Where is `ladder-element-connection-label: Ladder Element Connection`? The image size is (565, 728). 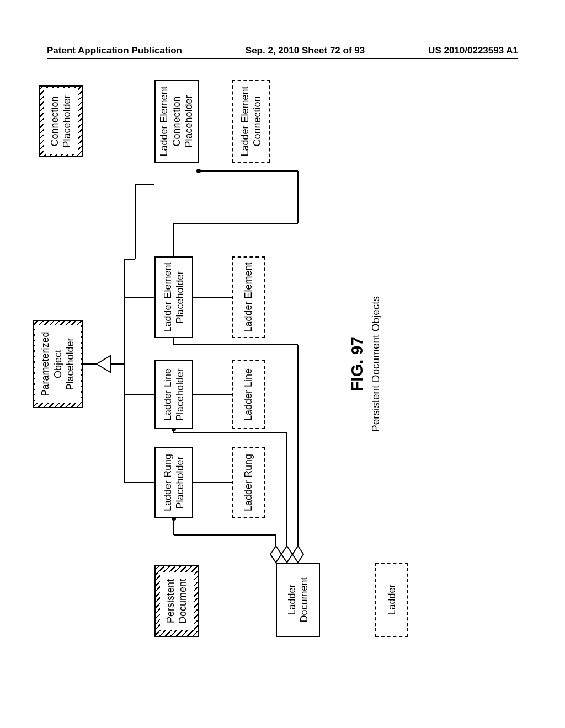 ladder-element-connection-label: Ladder Element Connection is located at coordinates (252, 121).